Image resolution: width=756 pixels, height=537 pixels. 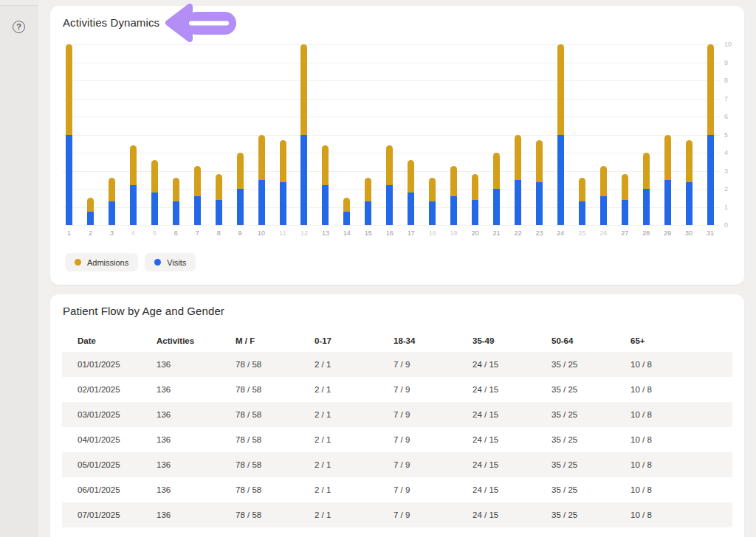 I want to click on y-axis-label: 4, so click(x=731, y=153).